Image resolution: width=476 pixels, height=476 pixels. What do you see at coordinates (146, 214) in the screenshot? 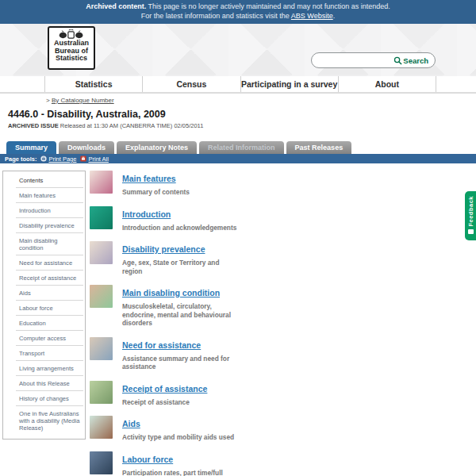
I see `section-link-introduction: Introduction` at bounding box center [146, 214].